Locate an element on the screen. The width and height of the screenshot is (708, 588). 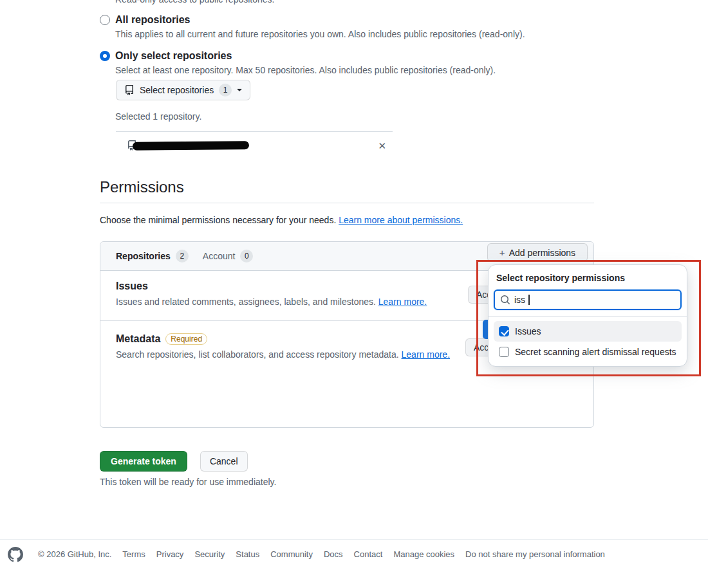
issues-learn-more-link: Learn more. is located at coordinates (403, 302).